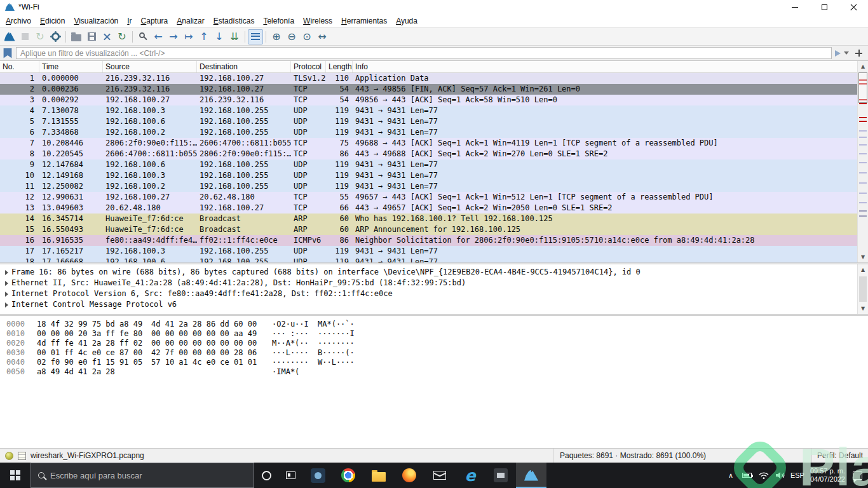 This screenshot has width=868, height=488. Describe the element at coordinates (764, 475) in the screenshot. I see `network-button` at that location.